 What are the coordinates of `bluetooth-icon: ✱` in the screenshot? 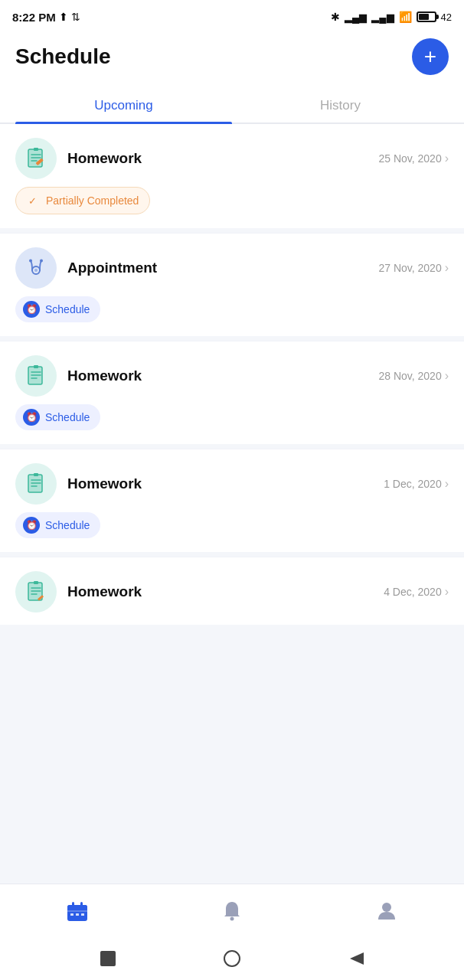 It's located at (335, 17).